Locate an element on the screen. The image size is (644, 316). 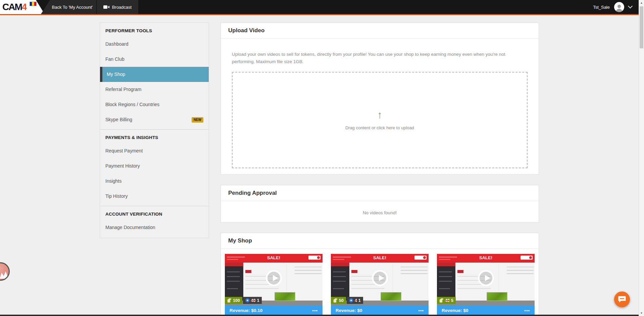
sidebar-item-request-payment: Request Payment is located at coordinates (154, 151).